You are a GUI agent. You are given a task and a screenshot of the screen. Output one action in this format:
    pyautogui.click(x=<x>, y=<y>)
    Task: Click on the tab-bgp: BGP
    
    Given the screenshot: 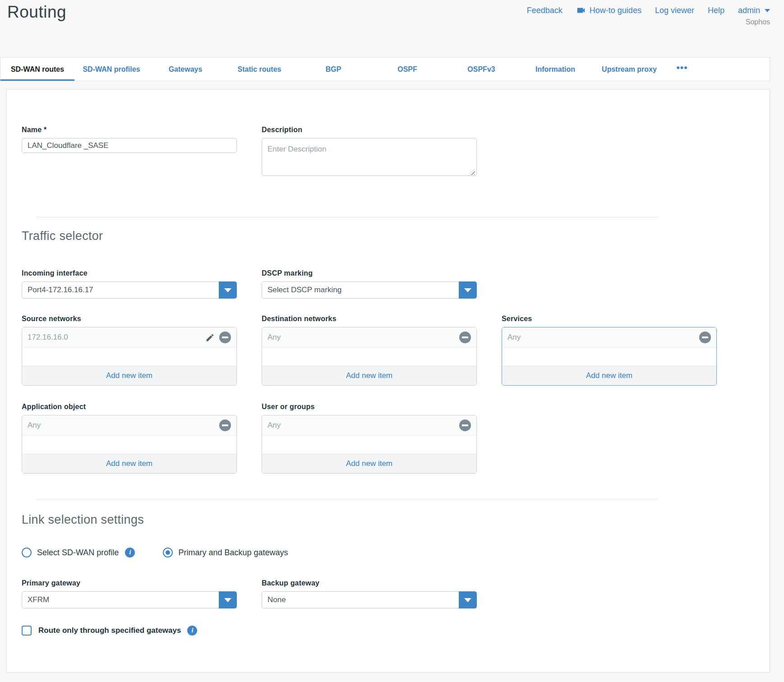 What is the action you would take?
    pyautogui.click(x=333, y=69)
    